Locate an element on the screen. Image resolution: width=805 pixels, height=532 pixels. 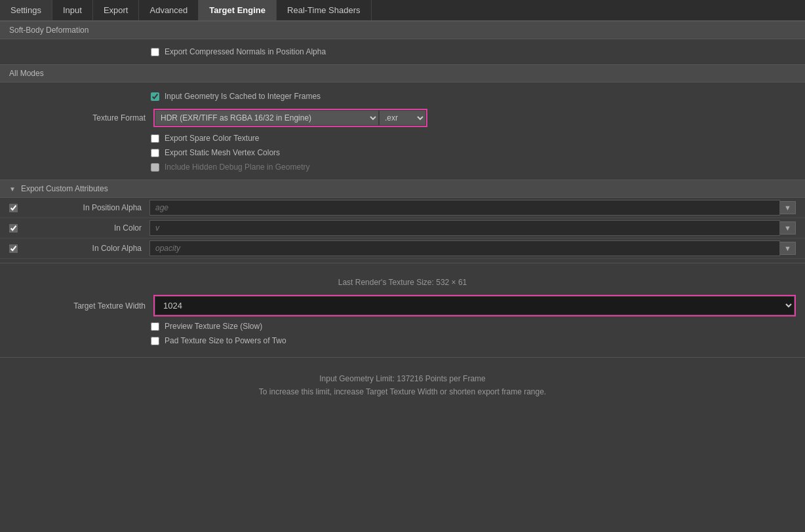
in-color-alpha-label: In Color Alpha is located at coordinates (87, 248).